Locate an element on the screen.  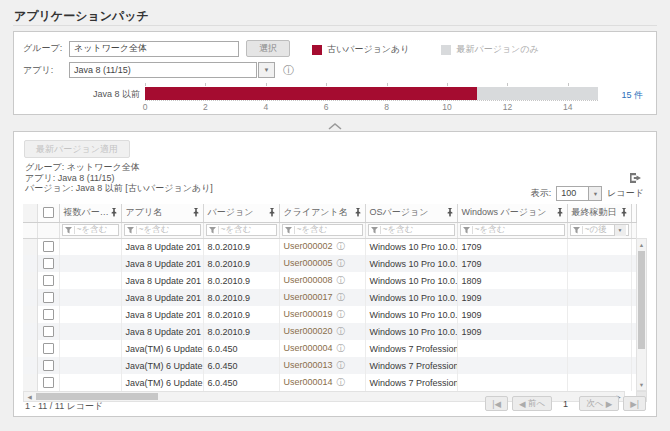
apply-latest-version-button: 最新バージョン適用 is located at coordinates (77, 149).